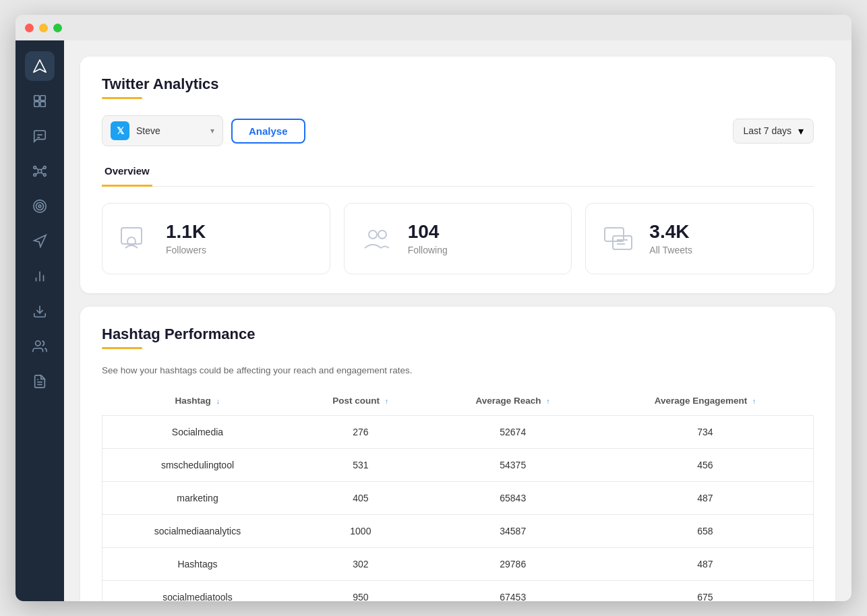 This screenshot has height=616, width=867. What do you see at coordinates (427, 250) in the screenshot?
I see `following-label: Following` at bounding box center [427, 250].